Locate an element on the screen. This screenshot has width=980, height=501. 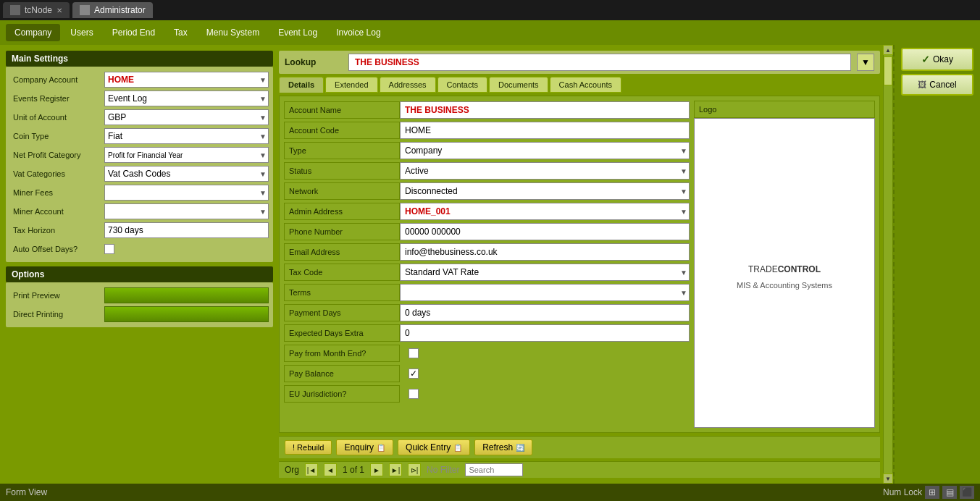
checkbox-pay-balance: ✓ is located at coordinates (414, 374).